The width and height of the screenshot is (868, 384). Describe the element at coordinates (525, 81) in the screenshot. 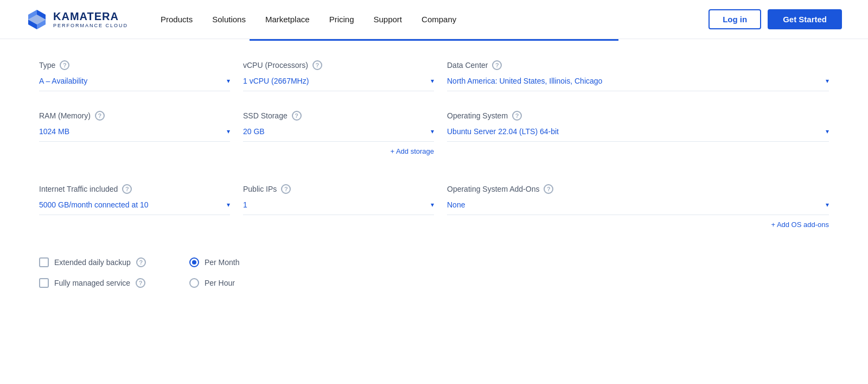

I see `datacenter-value: North America: United States, Illinois, …` at that location.